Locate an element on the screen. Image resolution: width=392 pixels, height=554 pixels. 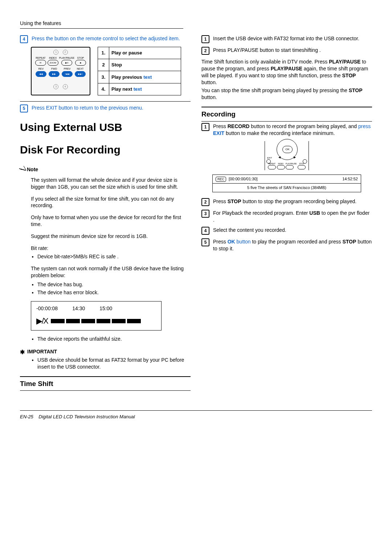
ok-dpad: OK ◀ ▶ is located at coordinates (287, 149).